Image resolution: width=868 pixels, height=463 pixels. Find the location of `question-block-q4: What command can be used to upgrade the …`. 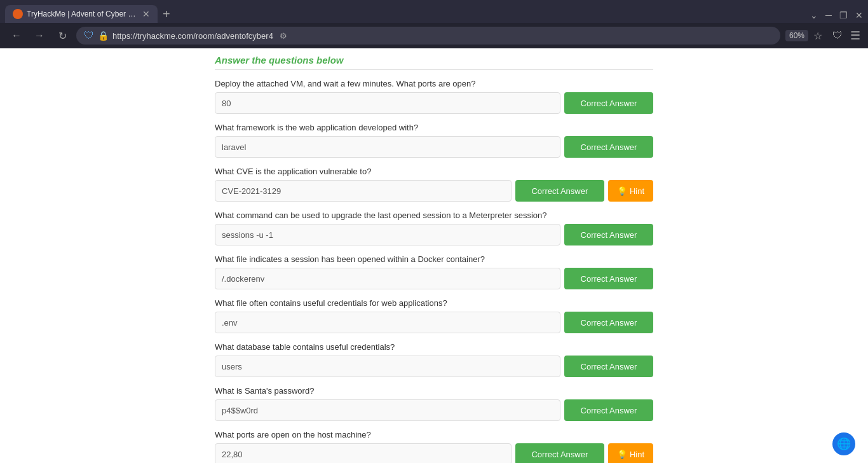

question-block-q4: What command can be used to upgrade the … is located at coordinates (434, 228).